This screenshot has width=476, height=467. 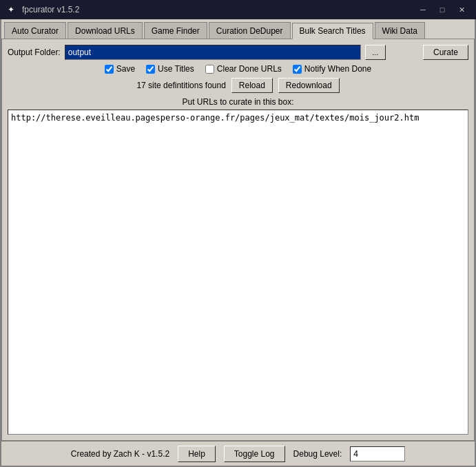 I want to click on tab-bar: Auto Curator Download URLs Game Finder C…, so click(x=238, y=29).